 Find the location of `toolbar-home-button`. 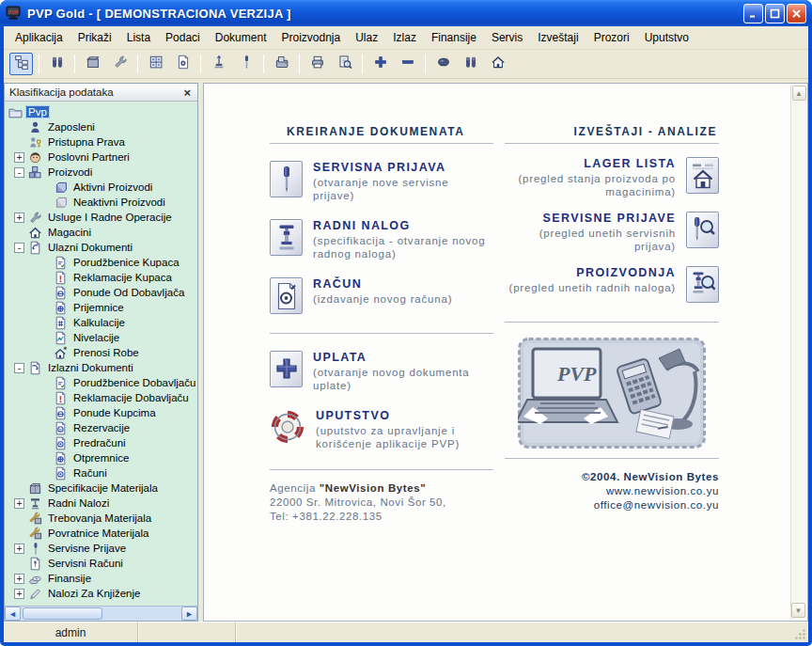

toolbar-home-button is located at coordinates (498, 64).